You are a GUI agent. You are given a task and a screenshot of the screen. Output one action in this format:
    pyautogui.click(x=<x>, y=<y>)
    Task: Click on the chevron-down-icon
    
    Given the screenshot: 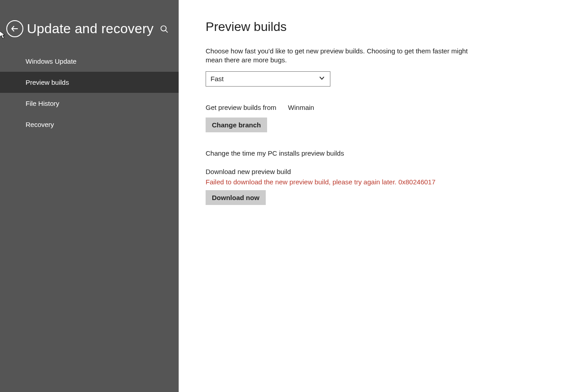 What is the action you would take?
    pyautogui.click(x=322, y=79)
    